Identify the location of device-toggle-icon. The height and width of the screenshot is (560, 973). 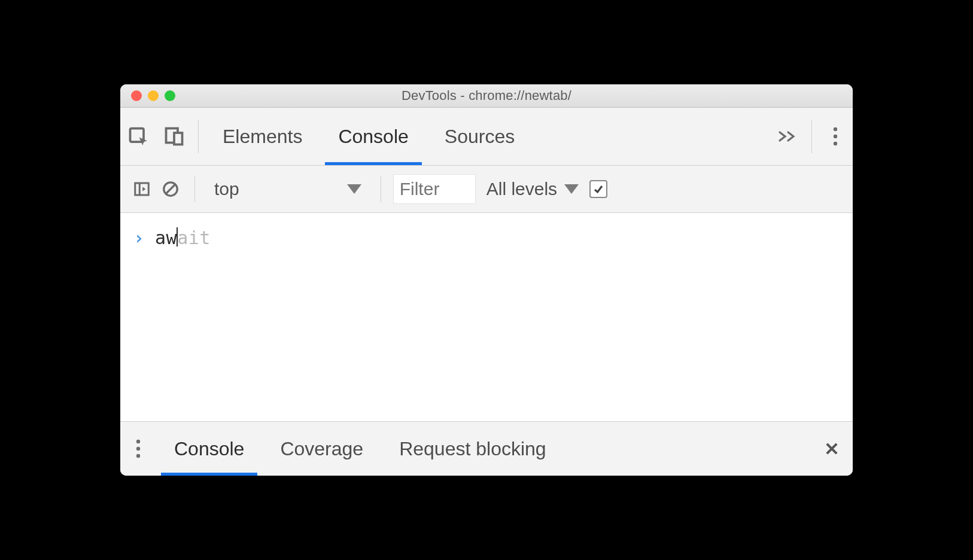
(174, 136).